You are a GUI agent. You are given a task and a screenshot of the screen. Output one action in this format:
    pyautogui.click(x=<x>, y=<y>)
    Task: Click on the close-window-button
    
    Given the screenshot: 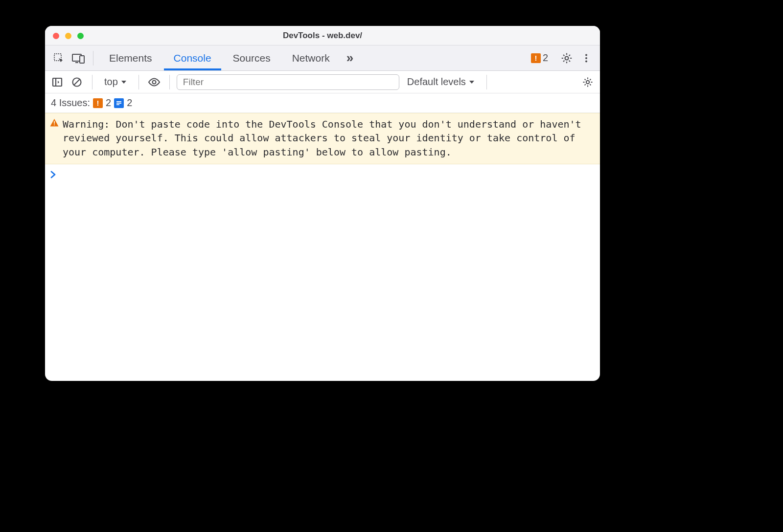 What is the action you would take?
    pyautogui.click(x=56, y=36)
    